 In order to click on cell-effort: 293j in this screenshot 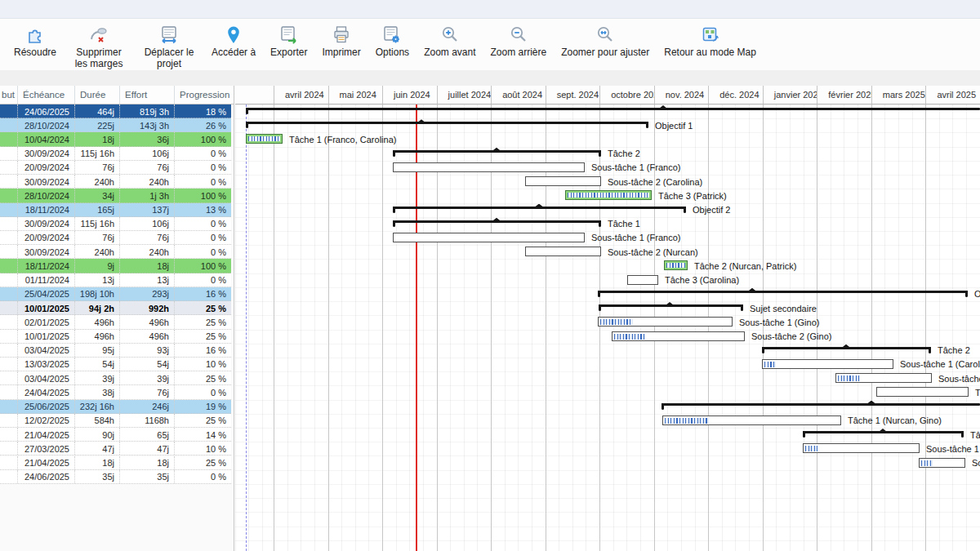, I will do `click(147, 294)`.